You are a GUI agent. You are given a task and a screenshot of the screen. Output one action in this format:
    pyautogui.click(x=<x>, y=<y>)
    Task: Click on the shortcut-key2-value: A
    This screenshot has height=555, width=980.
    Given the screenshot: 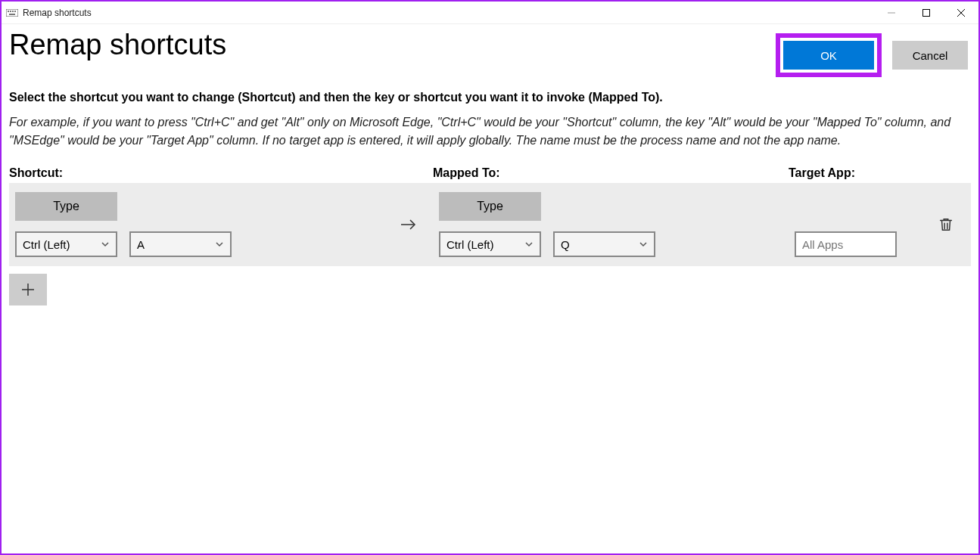 What is the action you would take?
    pyautogui.click(x=141, y=245)
    